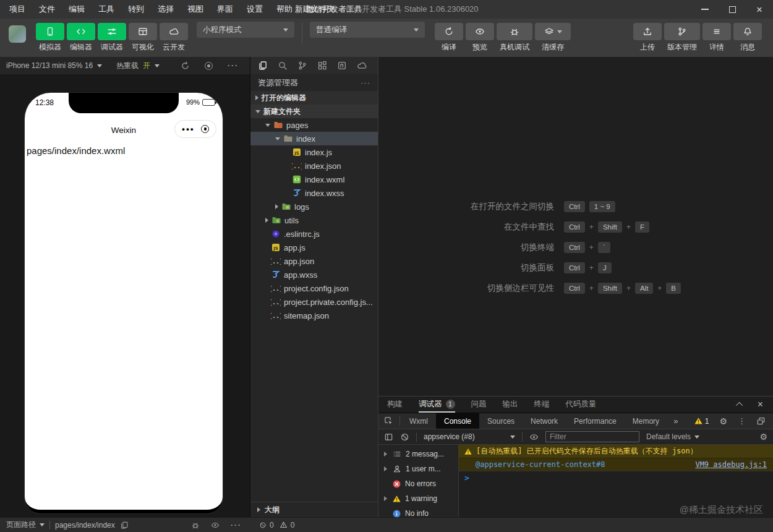  What do you see at coordinates (314, 125) in the screenshot?
I see `tree-item: pages` at bounding box center [314, 125].